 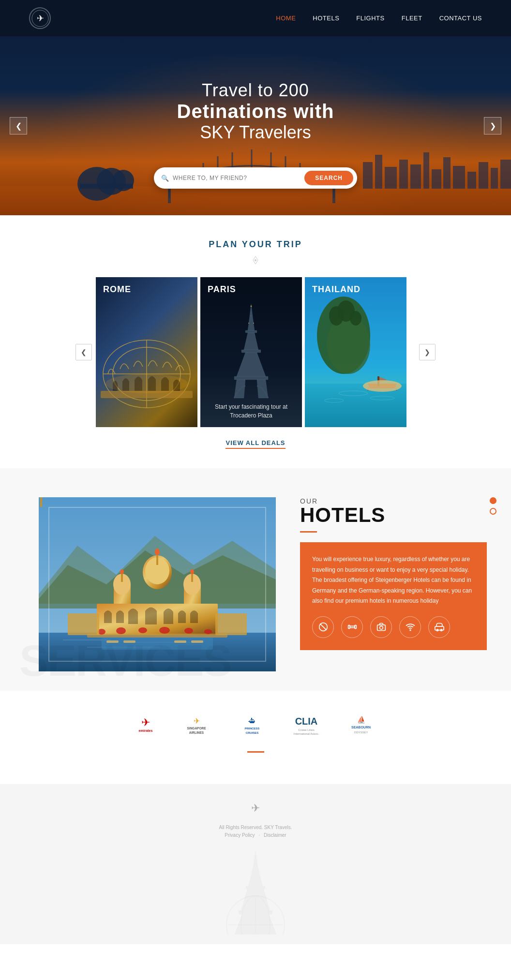 What do you see at coordinates (493, 126) in the screenshot?
I see `chevron-right-icon: ❯` at bounding box center [493, 126].